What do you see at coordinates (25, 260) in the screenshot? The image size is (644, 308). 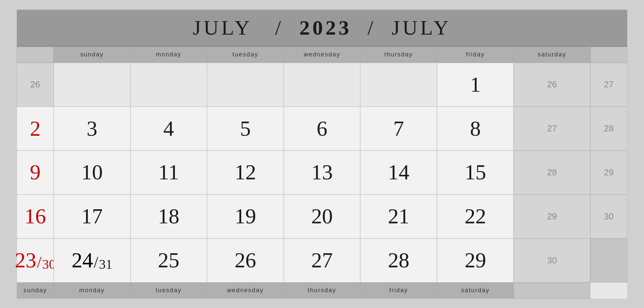 I see `date-23: 23` at bounding box center [25, 260].